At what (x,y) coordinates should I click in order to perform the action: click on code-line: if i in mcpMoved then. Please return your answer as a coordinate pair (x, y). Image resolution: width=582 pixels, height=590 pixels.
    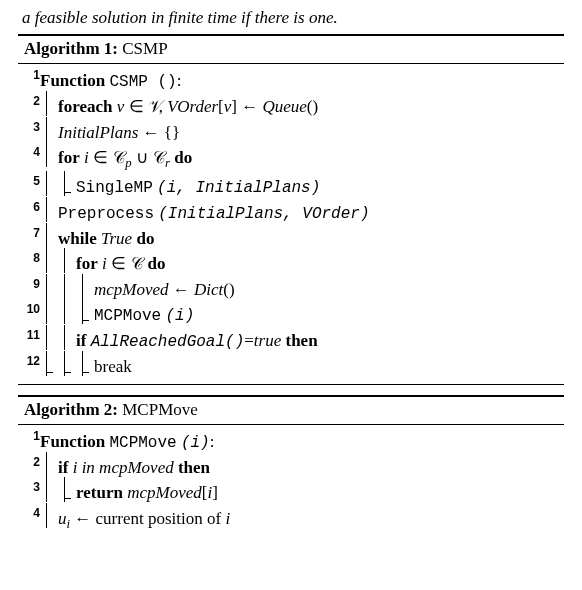
    Looking at the image, I should click on (302, 468).